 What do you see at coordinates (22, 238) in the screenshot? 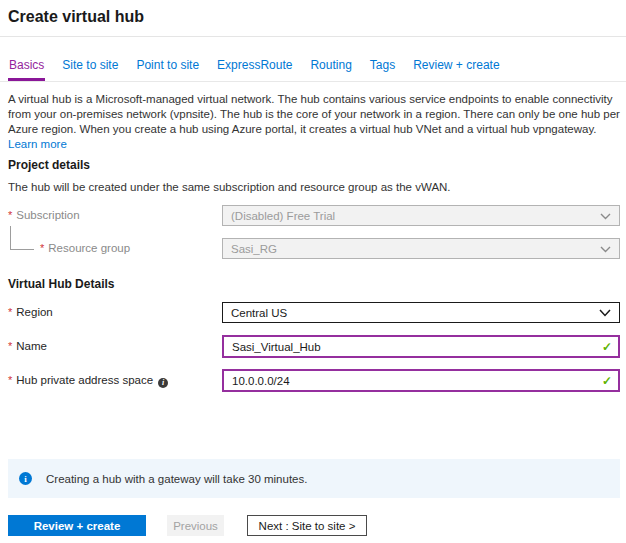
I see `parent-child-connector` at bounding box center [22, 238].